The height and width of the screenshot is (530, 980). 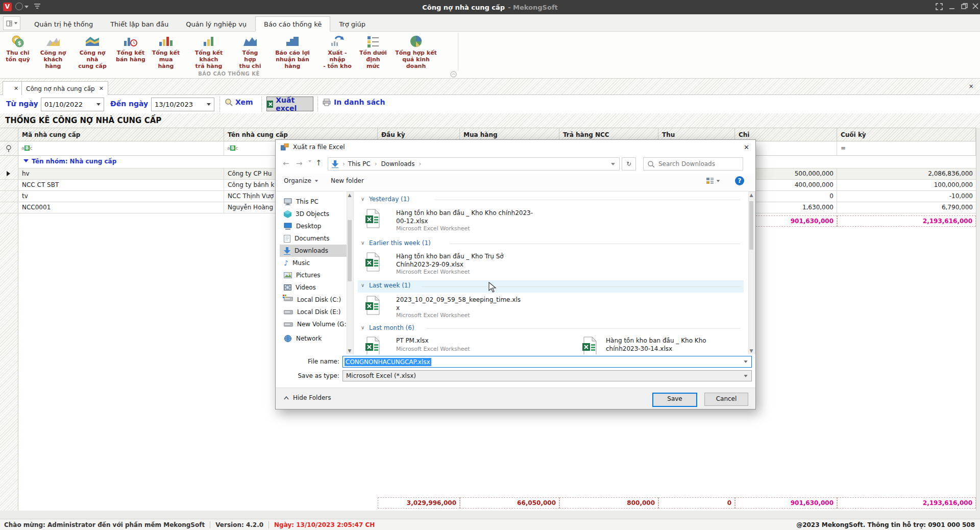 I want to click on ribbon-button-tong-hop-ket-qua-kinh-doanh: Tổng hợp kết quả kinh doanh, so click(x=416, y=52).